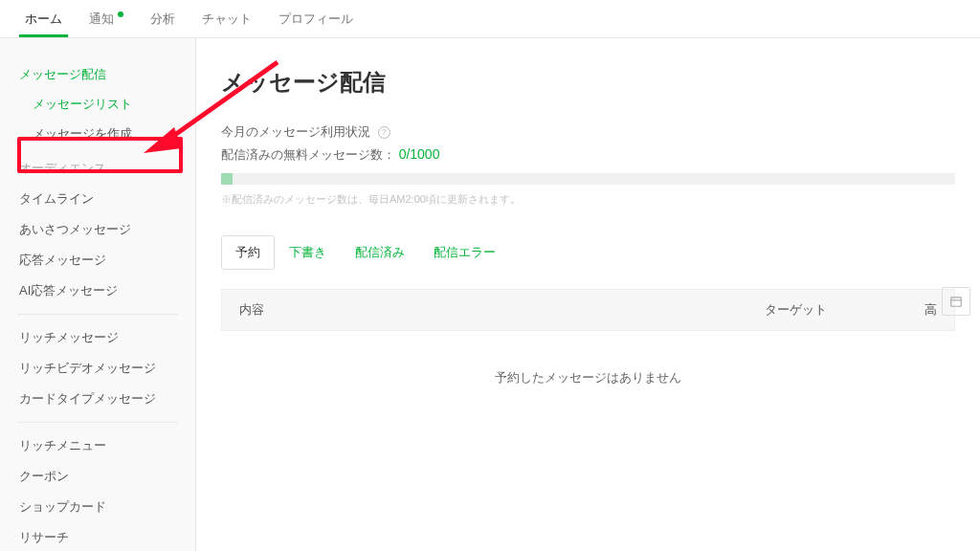 This screenshot has width=980, height=551. Describe the element at coordinates (308, 253) in the screenshot. I see `ftab-label: 下書き` at that location.